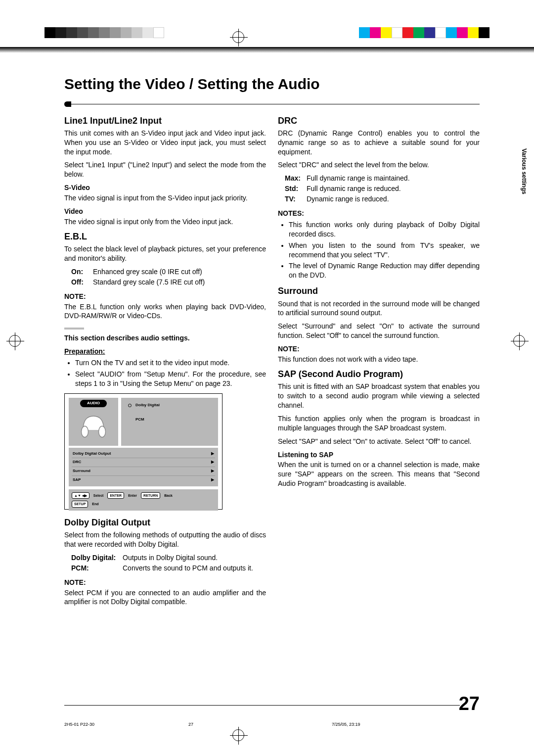  Describe the element at coordinates (169, 277) in the screenshot. I see `ebl-options: On:Enhanced grey scale (0 IRE cut off) O…` at that location.